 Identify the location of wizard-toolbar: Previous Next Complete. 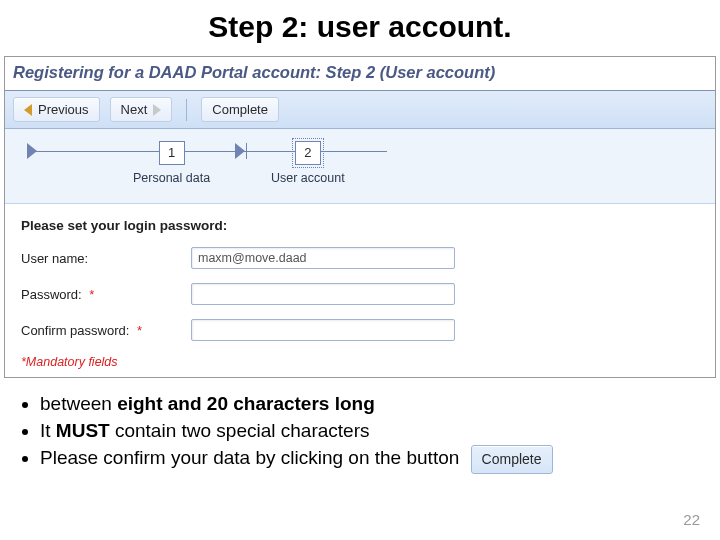
(360, 110).